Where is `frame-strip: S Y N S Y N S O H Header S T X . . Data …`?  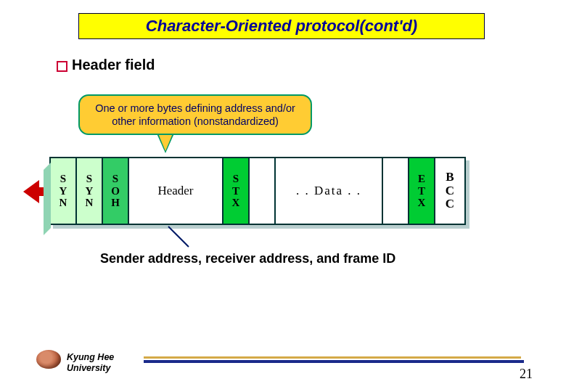
frame-strip: S Y N S Y N S O H Header S T X . . Data … is located at coordinates (258, 191).